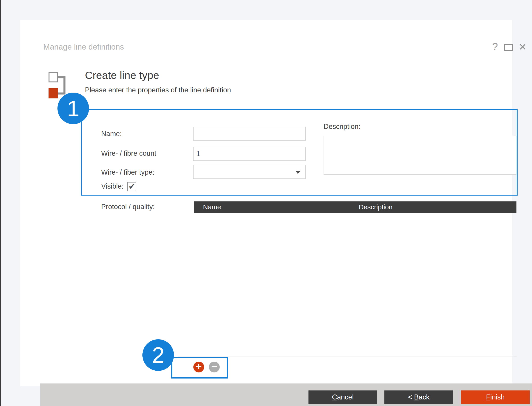 This screenshot has height=406, width=532. I want to click on cancel-button-label: C, so click(335, 397).